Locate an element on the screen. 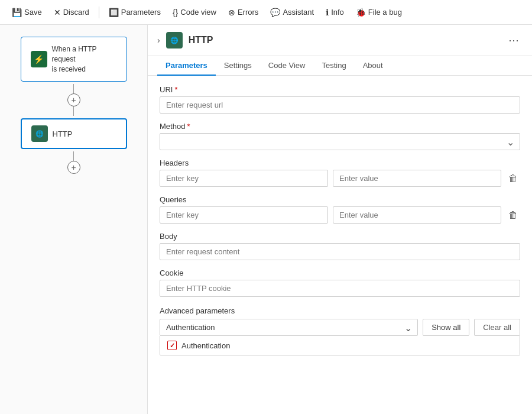 Image resolution: width=532 pixels, height=414 pixels. queries-value-input is located at coordinates (417, 215).